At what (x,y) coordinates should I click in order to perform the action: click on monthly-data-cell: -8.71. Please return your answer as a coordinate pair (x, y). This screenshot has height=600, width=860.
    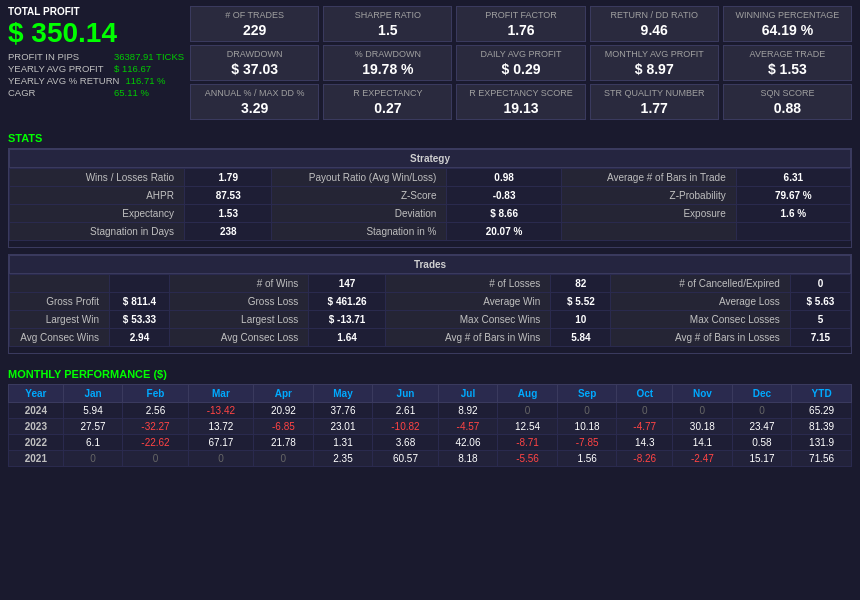
    Looking at the image, I should click on (528, 443).